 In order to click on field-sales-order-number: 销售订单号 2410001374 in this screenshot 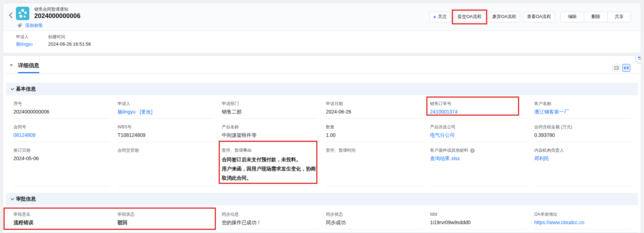, I will do `click(478, 107)`.